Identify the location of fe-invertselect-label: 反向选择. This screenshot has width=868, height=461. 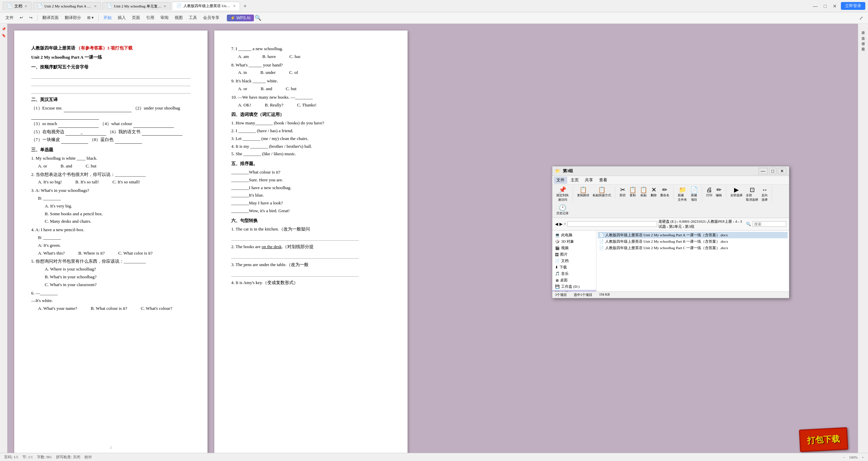
(765, 198).